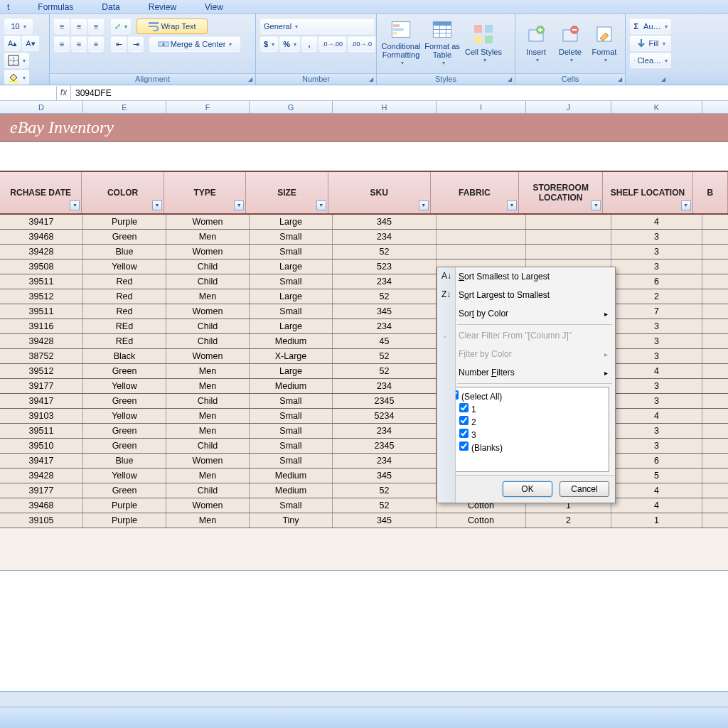  Describe the element at coordinates (364, 520) in the screenshot. I see `table-row: 39105PurpleMenTiny345Cotton21` at that location.